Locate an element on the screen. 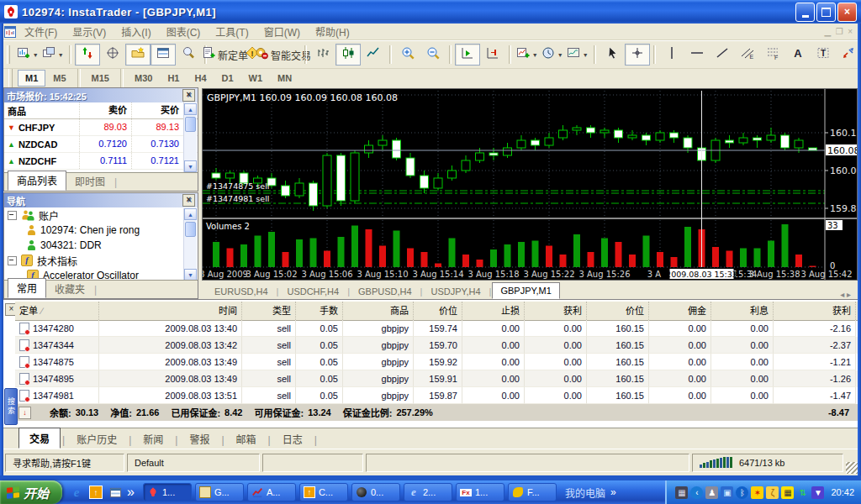 This screenshot has height=504, width=861. column-header: 手数 is located at coordinates (320, 311).